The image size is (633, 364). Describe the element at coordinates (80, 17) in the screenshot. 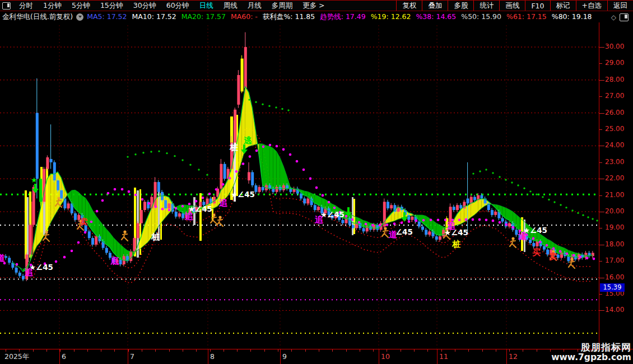

I see `chevron-down-icon` at that location.